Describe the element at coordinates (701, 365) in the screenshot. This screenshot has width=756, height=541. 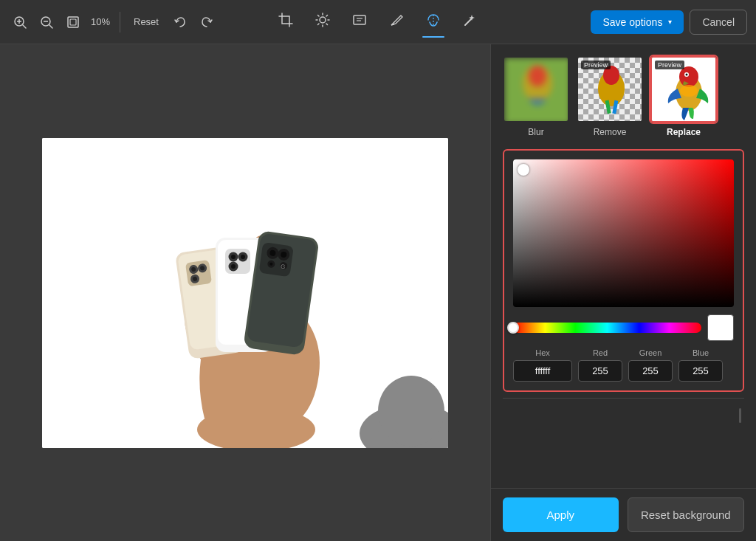
I see `blue-input-group: Blue` at that location.